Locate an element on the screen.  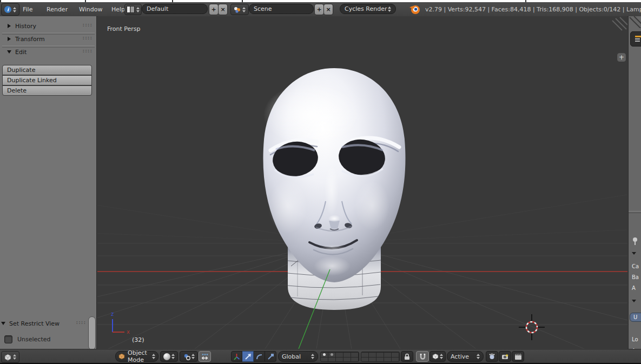
snap-target-value: Active is located at coordinates (460, 357).